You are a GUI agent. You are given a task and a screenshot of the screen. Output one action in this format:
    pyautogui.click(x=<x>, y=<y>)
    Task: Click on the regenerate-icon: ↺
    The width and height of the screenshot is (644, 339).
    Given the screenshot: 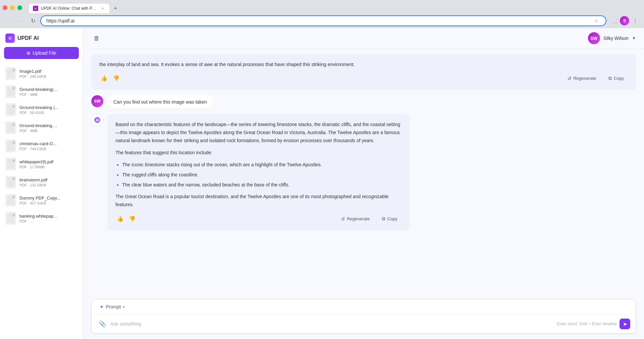 What is the action you would take?
    pyautogui.click(x=569, y=78)
    